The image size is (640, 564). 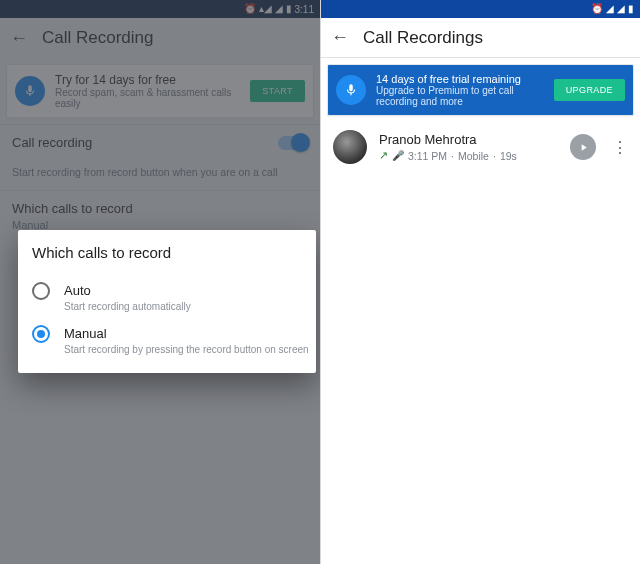 I want to click on back-icon: ←, so click(x=340, y=38).